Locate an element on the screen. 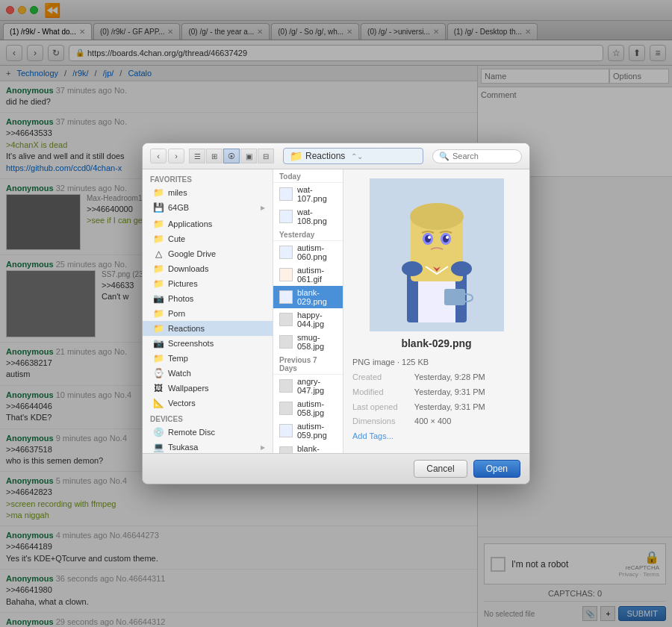  preview-svg is located at coordinates (437, 255).